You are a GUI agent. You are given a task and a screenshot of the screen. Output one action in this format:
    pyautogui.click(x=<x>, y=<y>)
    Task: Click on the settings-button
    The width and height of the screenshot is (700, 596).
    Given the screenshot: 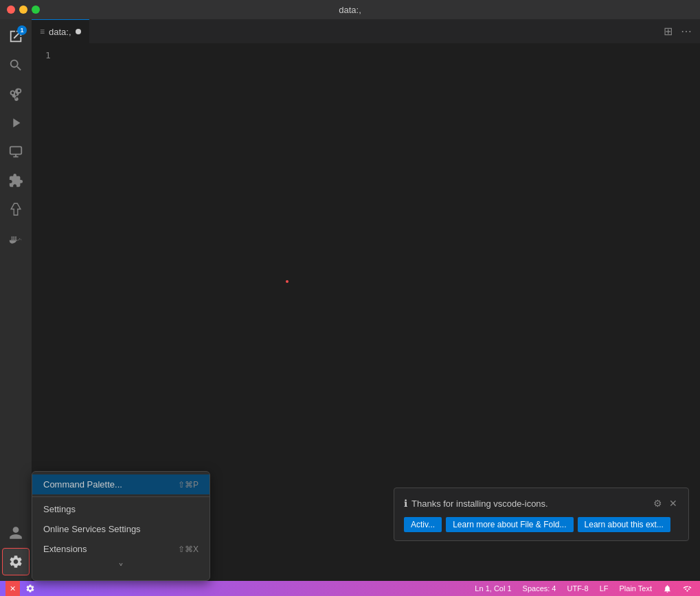 What is the action you would take?
    pyautogui.click(x=16, y=562)
    